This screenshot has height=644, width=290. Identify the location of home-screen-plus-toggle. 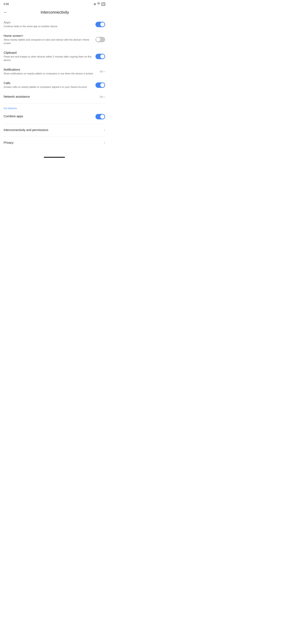
(100, 40).